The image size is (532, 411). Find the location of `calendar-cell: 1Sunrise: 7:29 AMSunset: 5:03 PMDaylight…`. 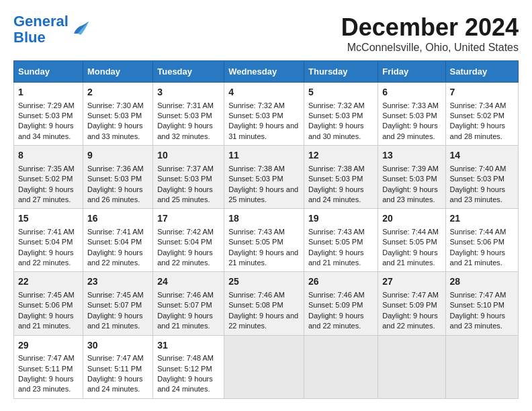

calendar-cell: 1Sunrise: 7:29 AMSunset: 5:03 PMDaylight… is located at coordinates (48, 114).